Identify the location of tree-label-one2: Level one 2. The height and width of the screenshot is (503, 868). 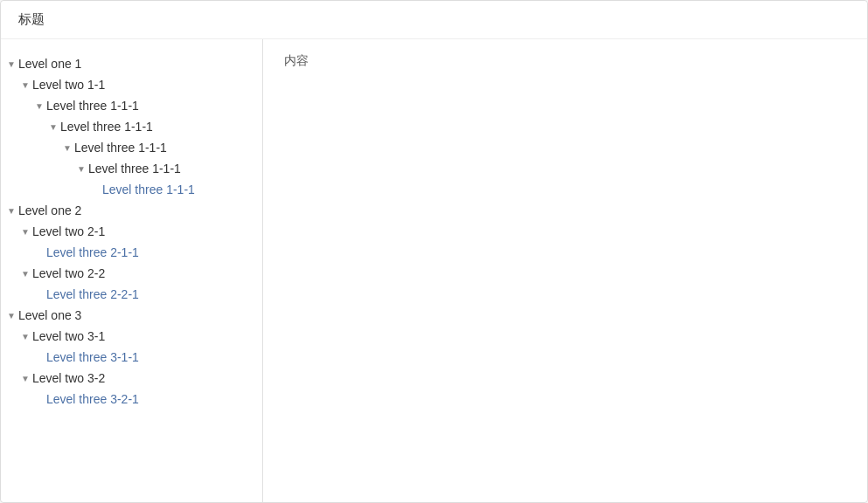
(50, 210).